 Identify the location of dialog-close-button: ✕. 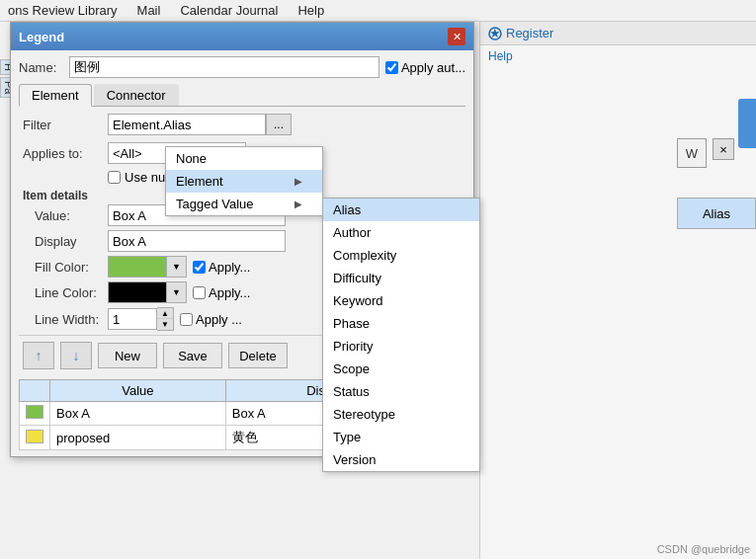
(457, 37).